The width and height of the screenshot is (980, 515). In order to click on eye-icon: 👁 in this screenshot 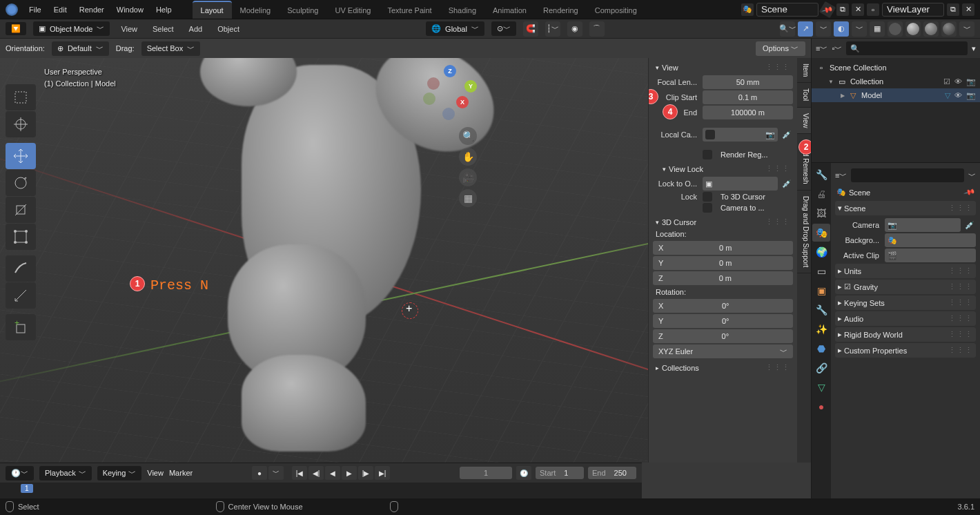, I will do `click(958, 81)`.